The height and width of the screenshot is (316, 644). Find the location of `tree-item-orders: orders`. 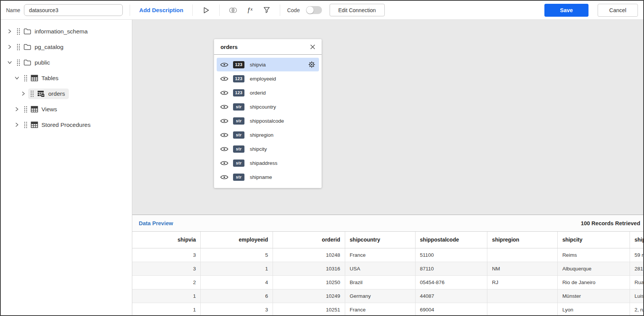

tree-item-orders: orders is located at coordinates (66, 93).